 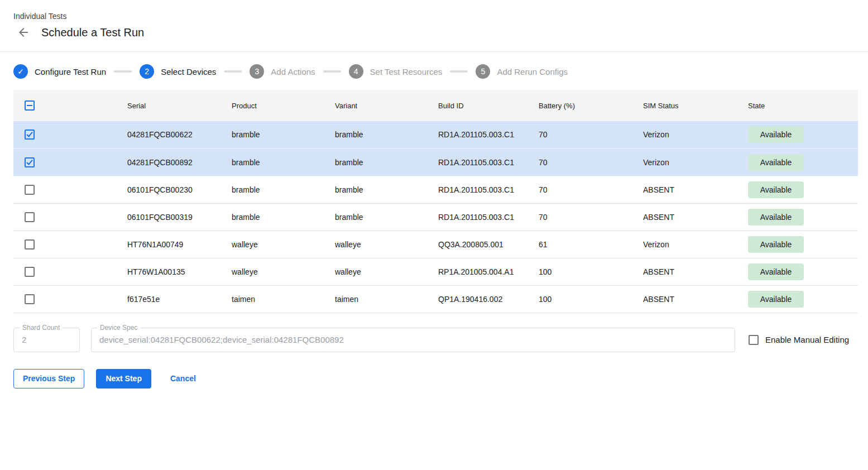 What do you see at coordinates (533, 71) in the screenshot?
I see `step-label: Add Rerun Configs` at bounding box center [533, 71].